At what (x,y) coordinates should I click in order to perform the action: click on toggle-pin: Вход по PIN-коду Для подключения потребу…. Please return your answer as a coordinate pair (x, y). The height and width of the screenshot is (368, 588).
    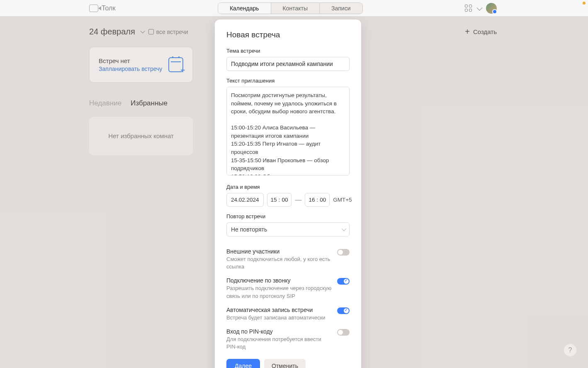
    Looking at the image, I should click on (288, 339).